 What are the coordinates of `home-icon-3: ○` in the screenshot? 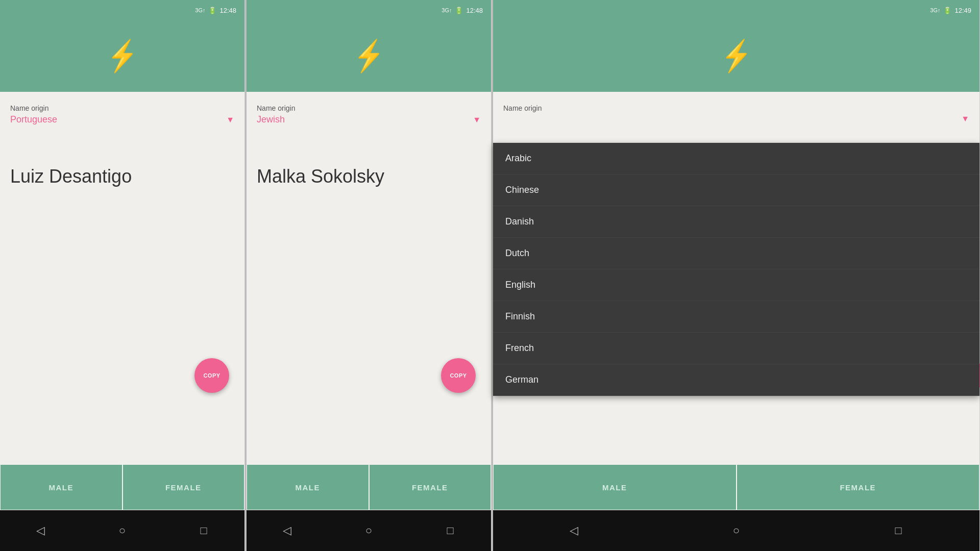 It's located at (736, 531).